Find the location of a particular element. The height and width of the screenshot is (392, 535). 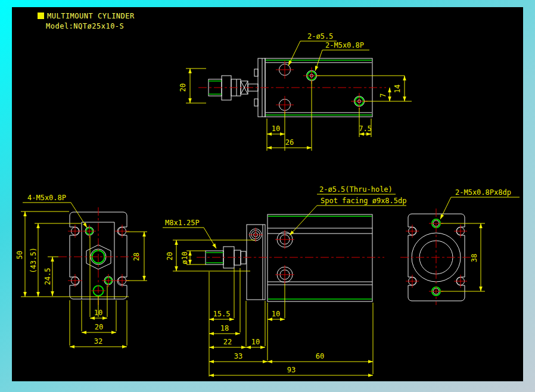

dim-33: 33 is located at coordinates (238, 356).